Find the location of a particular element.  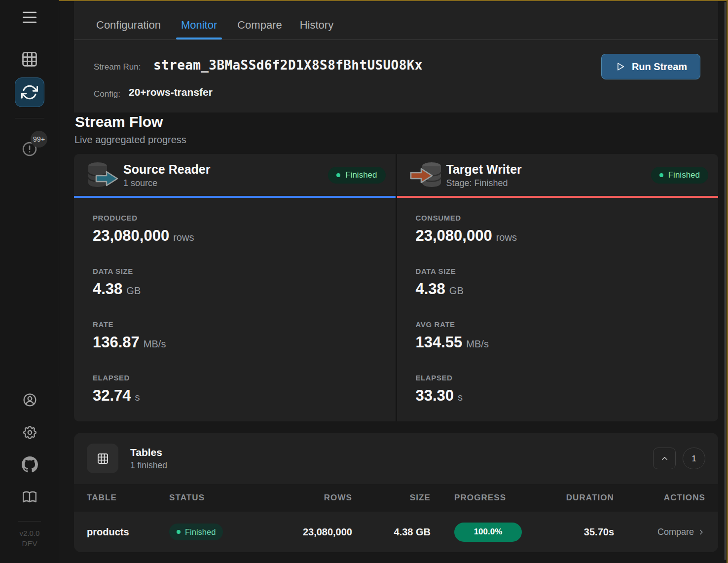

source-reader-subtitle: 1 source is located at coordinates (167, 184).